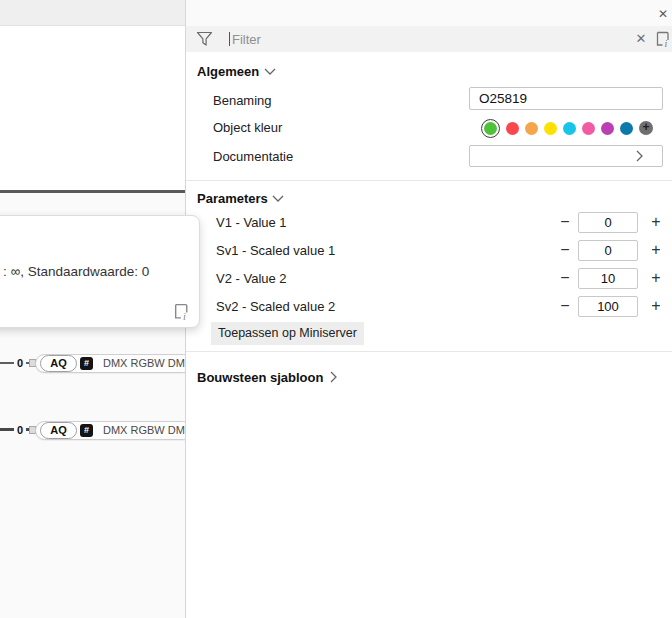  What do you see at coordinates (252, 279) in the screenshot?
I see `param-label: V2 - Value 2` at bounding box center [252, 279].